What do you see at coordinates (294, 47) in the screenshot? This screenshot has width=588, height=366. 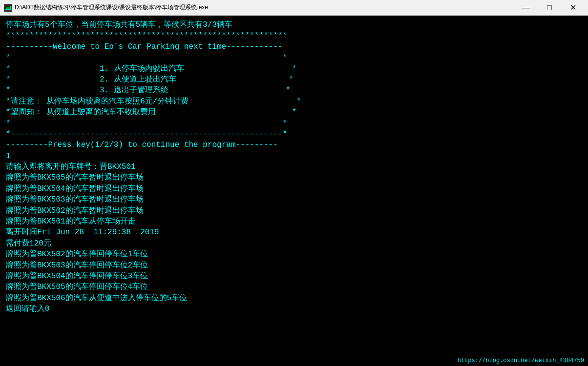 I see `terminal-line: ----------Welcome to Ep's Car Parking ne…` at bounding box center [294, 47].